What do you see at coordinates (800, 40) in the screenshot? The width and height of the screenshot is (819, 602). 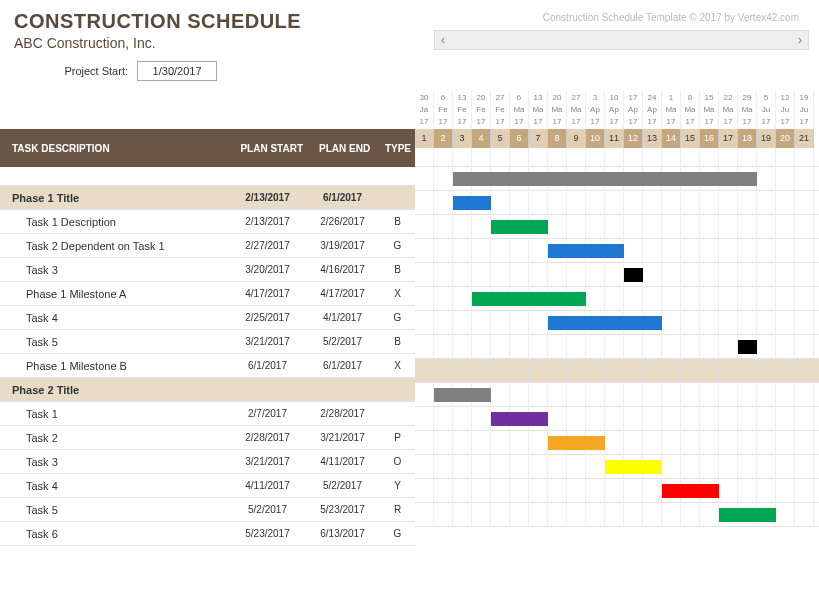 I see `scroll-right-icon: ›` at bounding box center [800, 40].